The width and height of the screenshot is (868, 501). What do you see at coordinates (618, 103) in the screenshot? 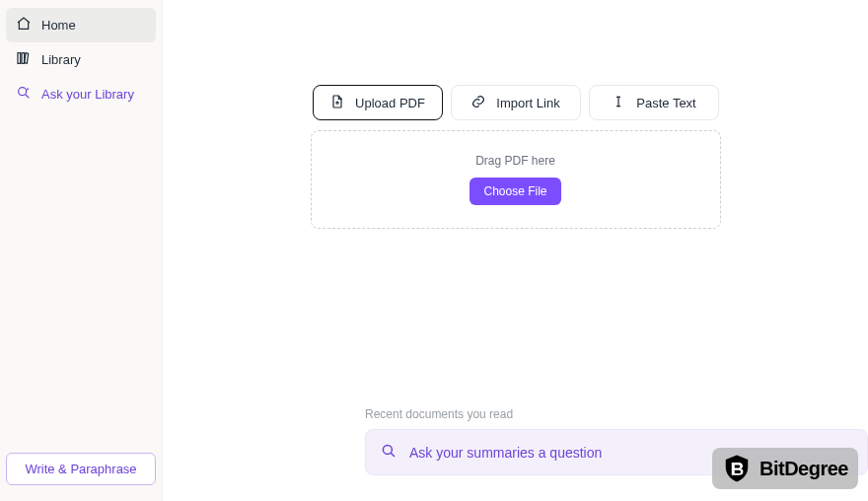
I see `text-cursor-icon` at bounding box center [618, 103].